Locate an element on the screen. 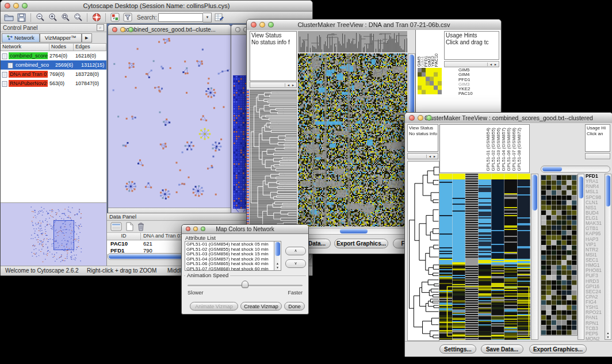 This screenshot has width=612, height=364. col-edges: Edges is located at coordinates (90, 47).